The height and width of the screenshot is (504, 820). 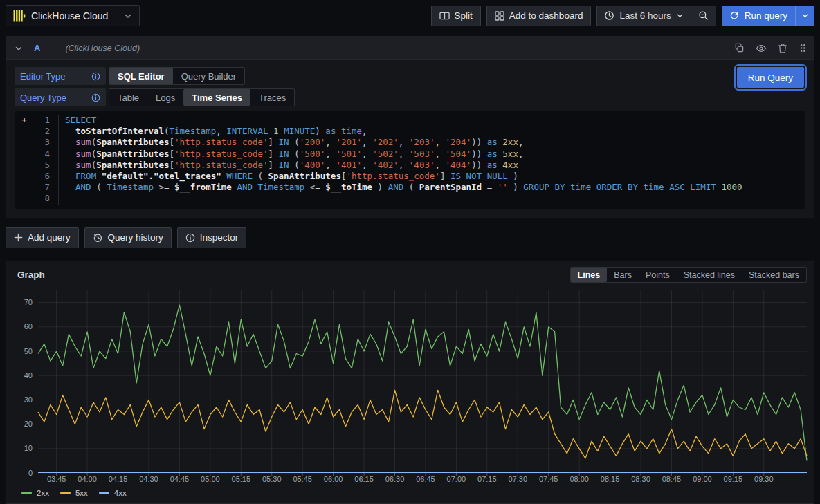 I want to click on y-axis-label: 0, so click(x=30, y=473).